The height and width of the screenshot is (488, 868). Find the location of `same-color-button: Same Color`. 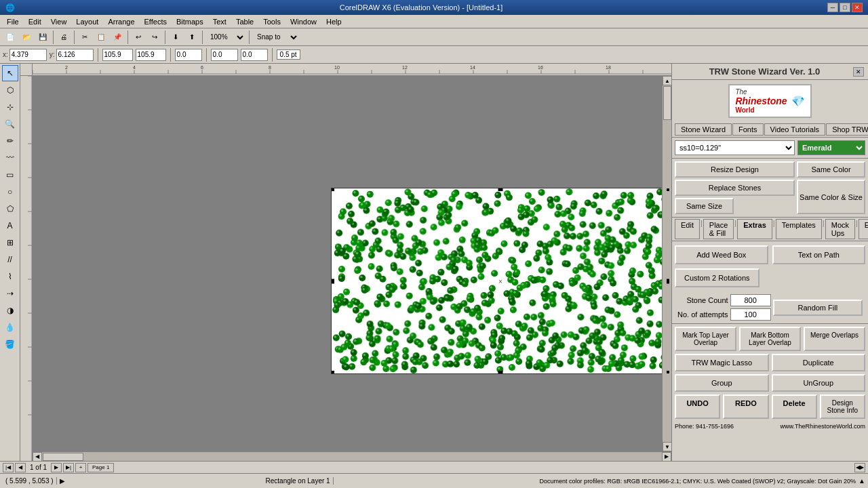

same-color-button: Same Color is located at coordinates (831, 169).